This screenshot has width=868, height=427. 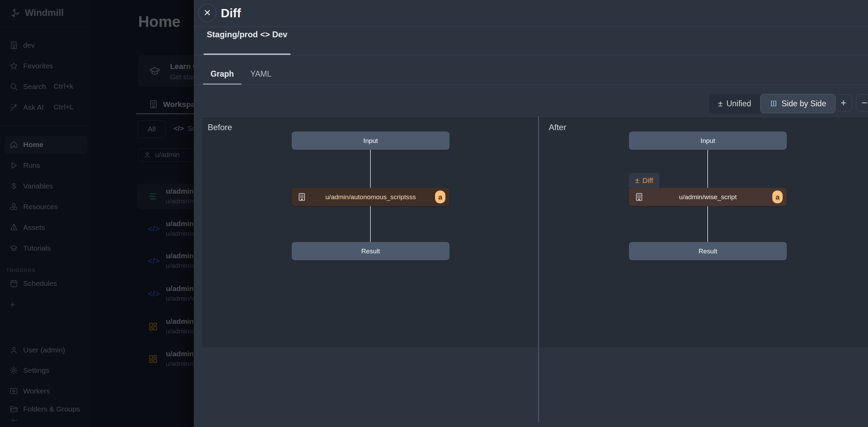 What do you see at coordinates (222, 74) in the screenshot?
I see `tab-graph: Graph` at bounding box center [222, 74].